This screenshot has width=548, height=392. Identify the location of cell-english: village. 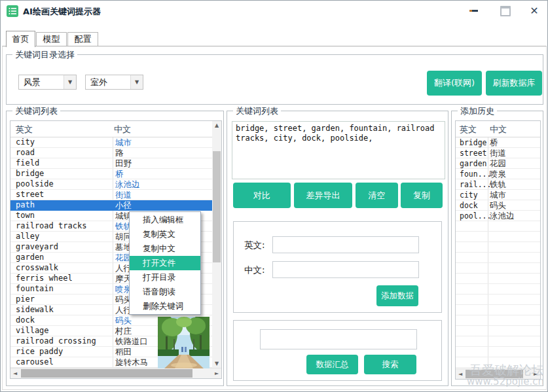
(33, 331).